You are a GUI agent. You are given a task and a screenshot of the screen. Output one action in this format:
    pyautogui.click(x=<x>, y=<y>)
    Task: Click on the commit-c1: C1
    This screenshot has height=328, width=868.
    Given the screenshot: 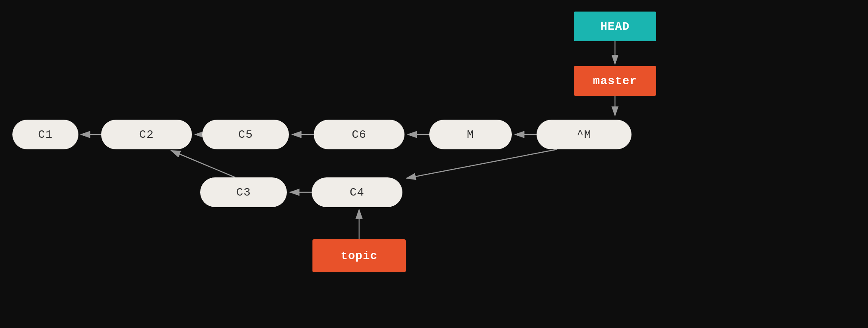 What is the action you would take?
    pyautogui.click(x=45, y=135)
    